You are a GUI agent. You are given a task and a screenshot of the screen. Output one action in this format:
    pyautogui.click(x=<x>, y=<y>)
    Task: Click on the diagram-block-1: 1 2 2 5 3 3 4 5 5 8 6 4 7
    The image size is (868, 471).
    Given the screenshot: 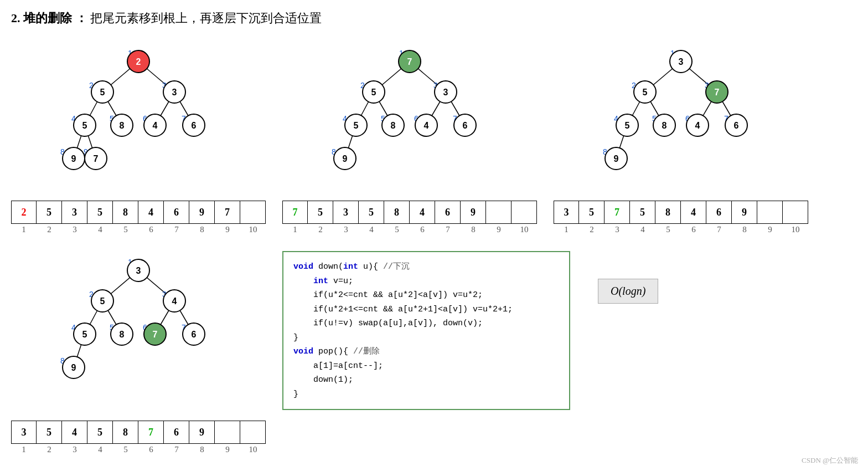 What is the action you would take?
    pyautogui.click(x=138, y=135)
    